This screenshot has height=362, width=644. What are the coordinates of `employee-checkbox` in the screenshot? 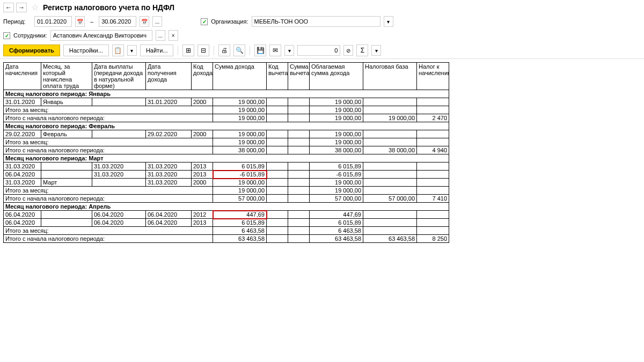 It's located at (6, 35).